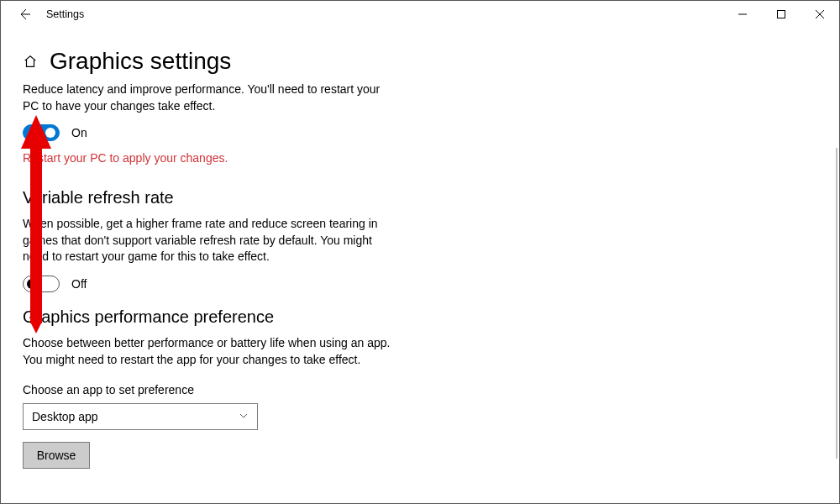  Describe the element at coordinates (286, 318) in the screenshot. I see `perf-pref-section-title: Graphics performance preference` at that location.